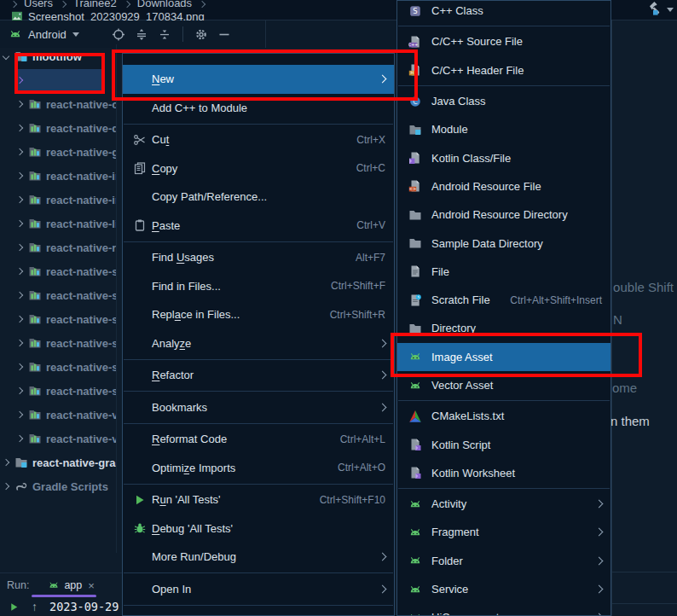  I want to click on menu-item-add-c-to-module: Add C++ to Module, so click(258, 108).